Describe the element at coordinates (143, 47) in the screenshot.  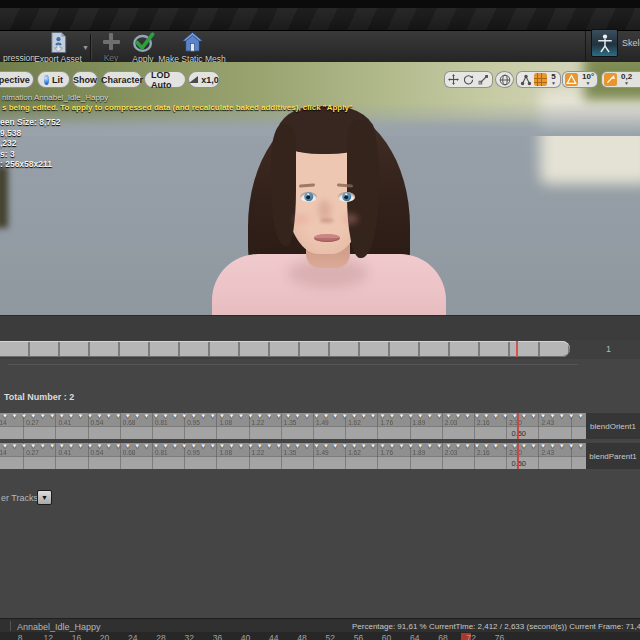
I see `apply-button: Apply` at that location.